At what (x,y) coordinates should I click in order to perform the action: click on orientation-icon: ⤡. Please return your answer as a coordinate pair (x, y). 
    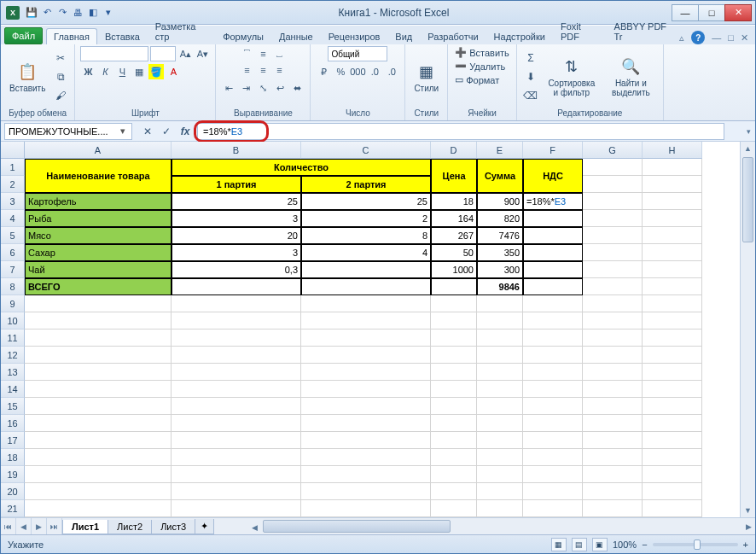
    Looking at the image, I should click on (263, 88).